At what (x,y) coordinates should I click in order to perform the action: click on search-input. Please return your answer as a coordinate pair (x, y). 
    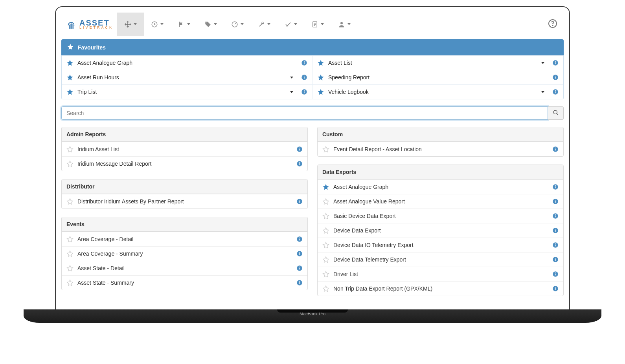
    Looking at the image, I should click on (305, 113).